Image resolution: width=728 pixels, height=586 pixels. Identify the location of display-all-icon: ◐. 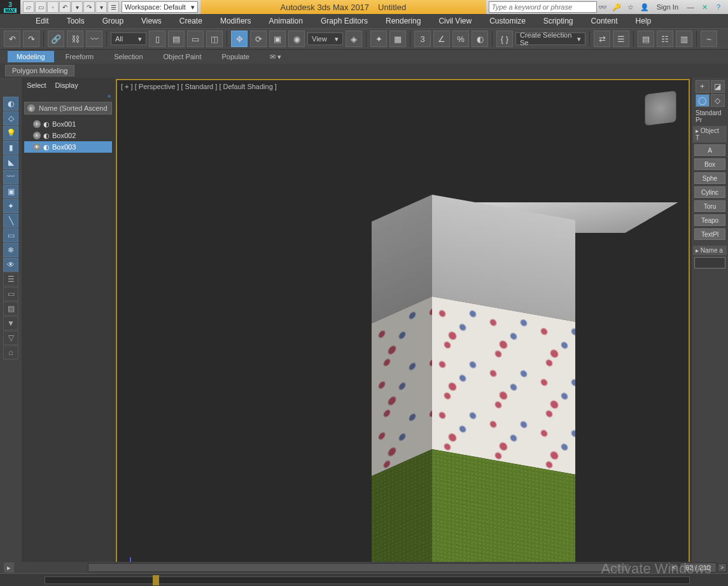
(11, 104).